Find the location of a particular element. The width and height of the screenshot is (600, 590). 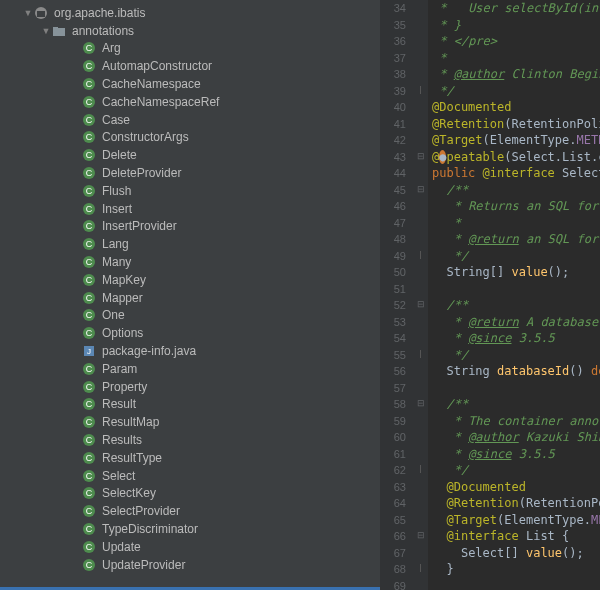

tree-item-deleteprovider: CDeleteProvider is located at coordinates (190, 173).